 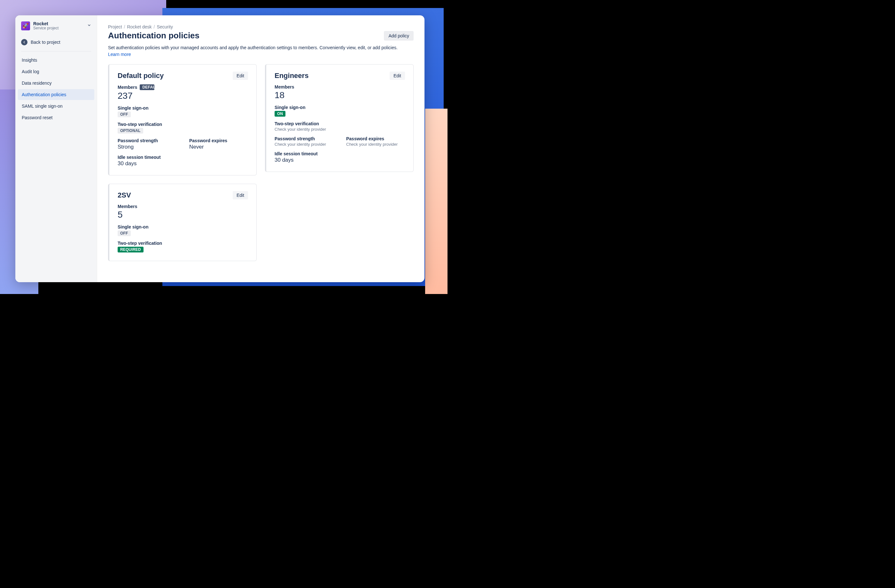 I want to click on project-meta: Rocket Service project, so click(x=59, y=26).